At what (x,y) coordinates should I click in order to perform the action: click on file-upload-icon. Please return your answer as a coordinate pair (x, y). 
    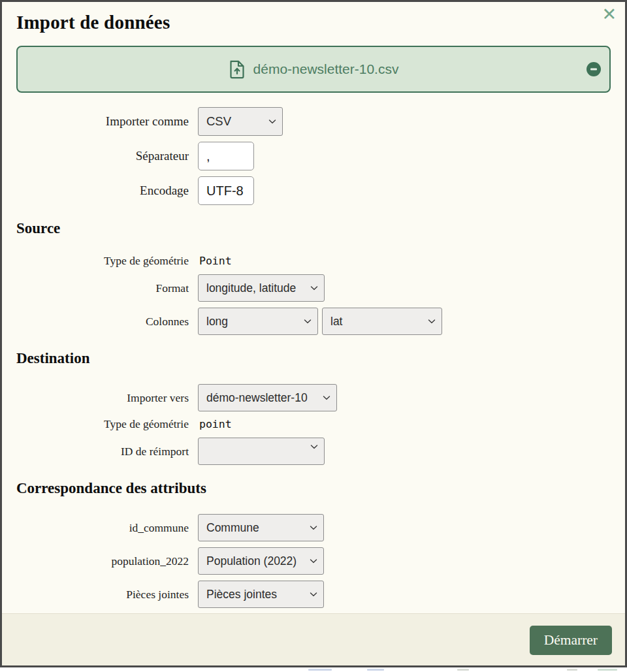
    Looking at the image, I should click on (237, 69).